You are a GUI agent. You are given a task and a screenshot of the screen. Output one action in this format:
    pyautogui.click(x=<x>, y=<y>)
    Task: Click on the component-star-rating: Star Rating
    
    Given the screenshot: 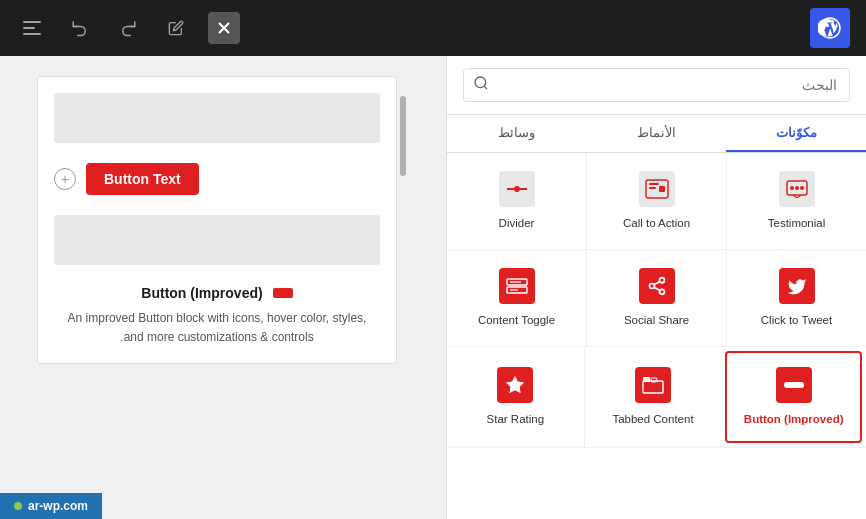 What is the action you would take?
    pyautogui.click(x=516, y=397)
    